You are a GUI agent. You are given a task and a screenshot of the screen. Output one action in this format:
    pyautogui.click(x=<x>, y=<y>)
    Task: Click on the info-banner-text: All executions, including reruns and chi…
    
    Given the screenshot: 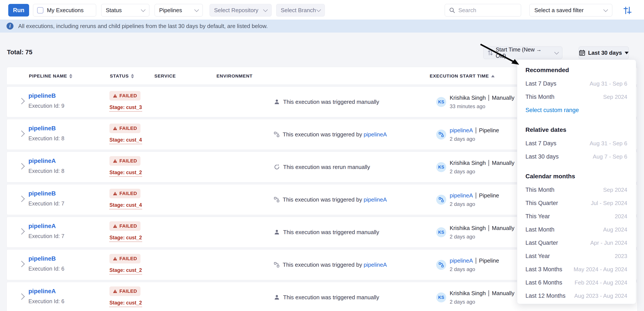 What is the action you would take?
    pyautogui.click(x=143, y=26)
    